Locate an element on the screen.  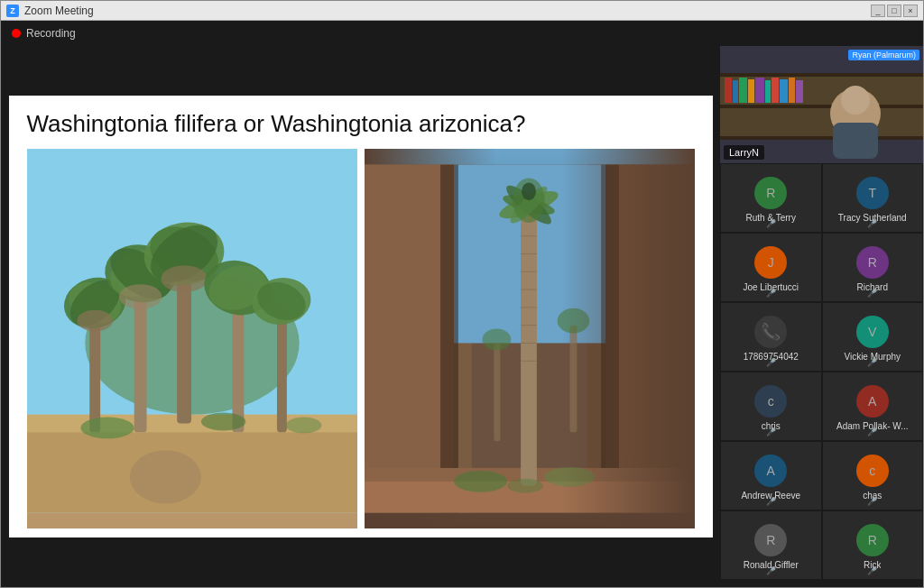
participant-tile-richard: R Richard 🎤 is located at coordinates (873, 267).